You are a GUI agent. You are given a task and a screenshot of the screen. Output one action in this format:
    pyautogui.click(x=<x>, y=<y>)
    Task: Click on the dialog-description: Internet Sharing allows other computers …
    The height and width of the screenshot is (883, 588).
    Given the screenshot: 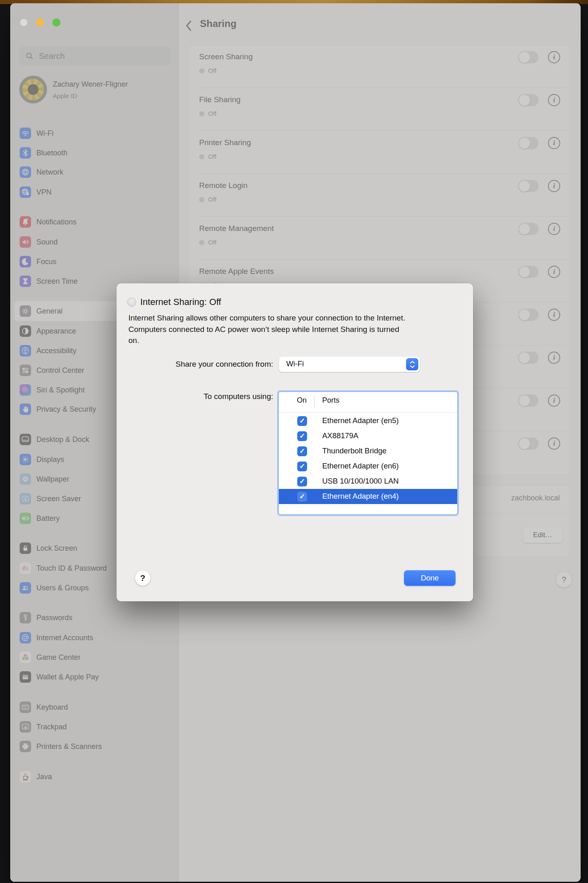 What is the action you would take?
    pyautogui.click(x=269, y=329)
    